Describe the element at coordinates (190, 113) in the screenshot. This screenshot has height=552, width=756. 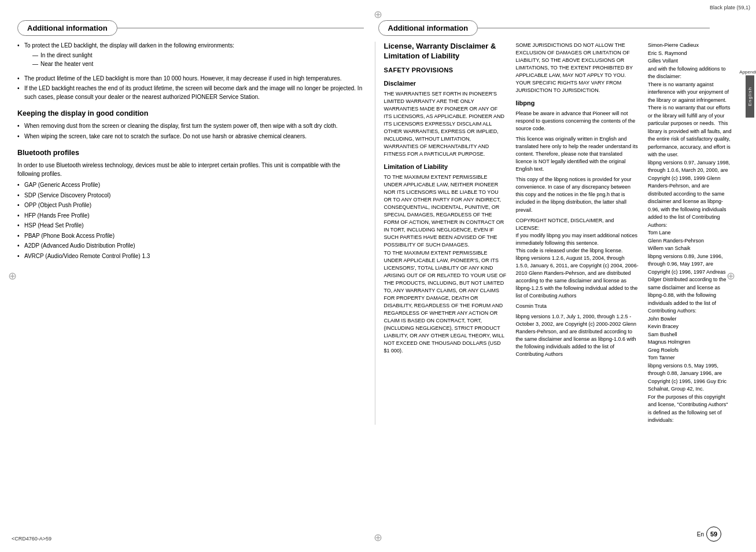
I see `keeping-title: Keeping the display in good condition` at that location.